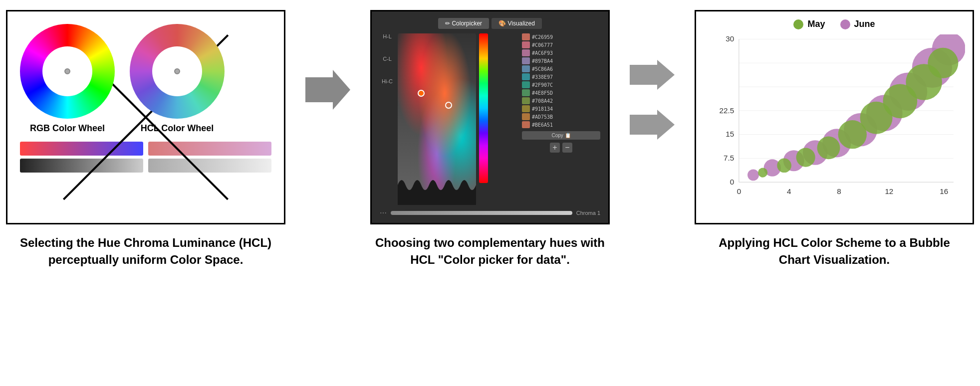 Image resolution: width=980 pixels, height=386 pixels. What do you see at coordinates (865, 24) in the screenshot?
I see `legend-label-june: June` at bounding box center [865, 24].